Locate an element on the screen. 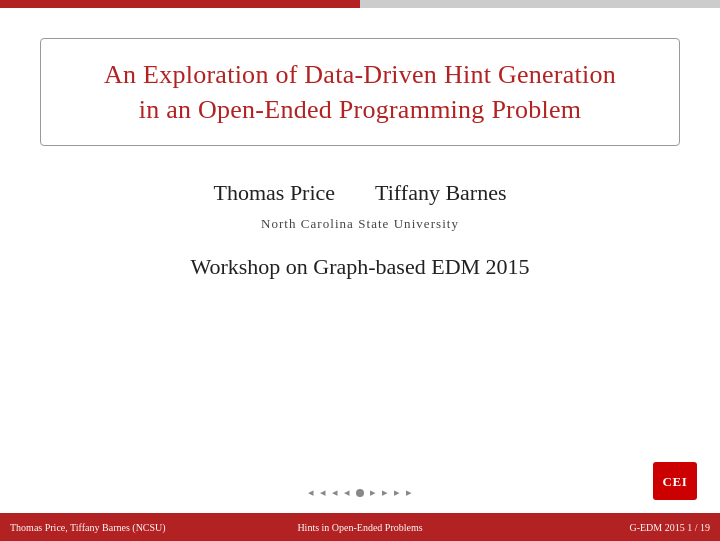 This screenshot has width=720, height=541. nav-arrow-right4: ▸ is located at coordinates (409, 492).